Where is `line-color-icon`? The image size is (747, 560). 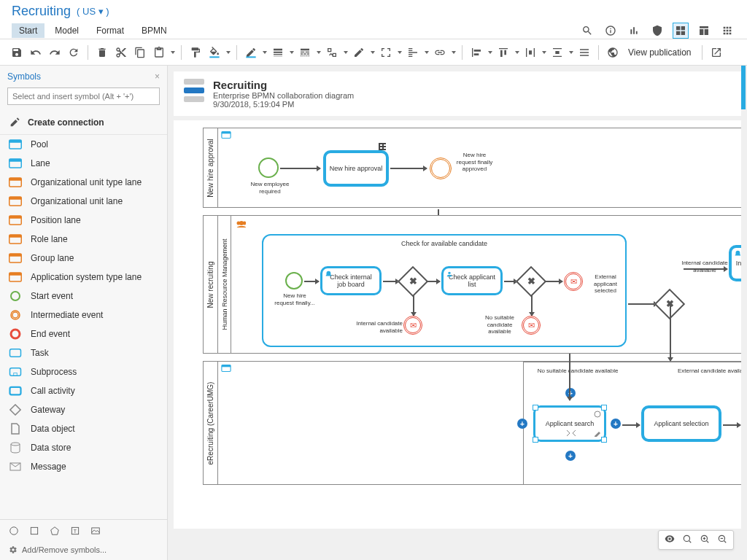
line-color-icon is located at coordinates (251, 52).